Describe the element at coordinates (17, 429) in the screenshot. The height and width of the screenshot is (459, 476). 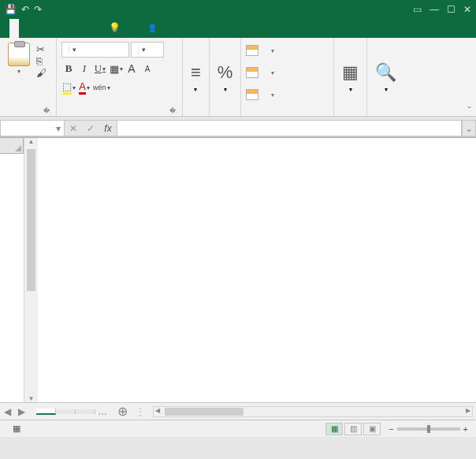
I see `macro-record-icon: ▦` at that location.